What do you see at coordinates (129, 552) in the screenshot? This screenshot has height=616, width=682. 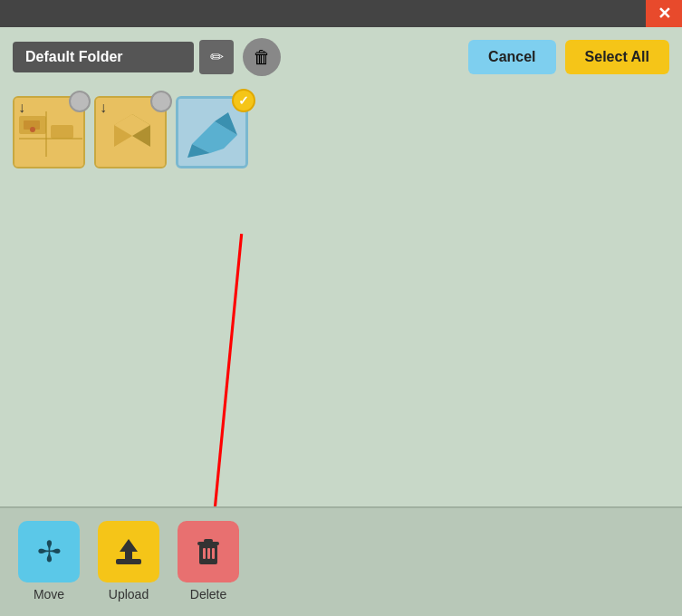 I see `upload-button` at bounding box center [129, 552].